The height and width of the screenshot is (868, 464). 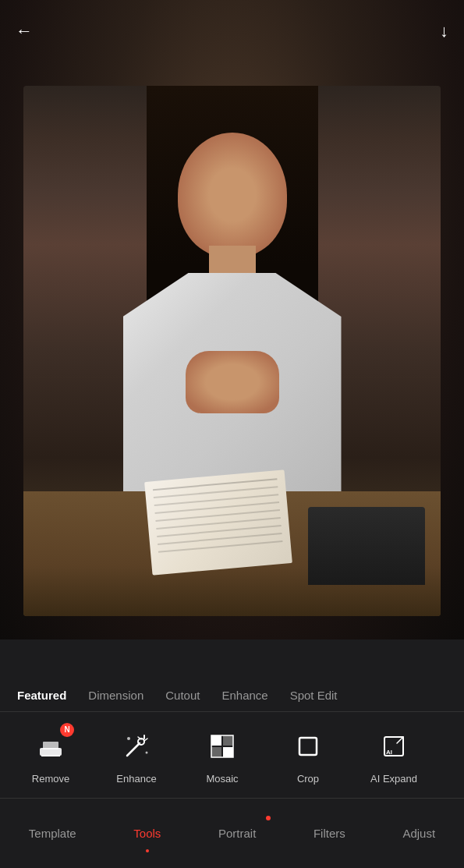 I want to click on tools-row: N Remove Enhance, so click(x=232, y=755).